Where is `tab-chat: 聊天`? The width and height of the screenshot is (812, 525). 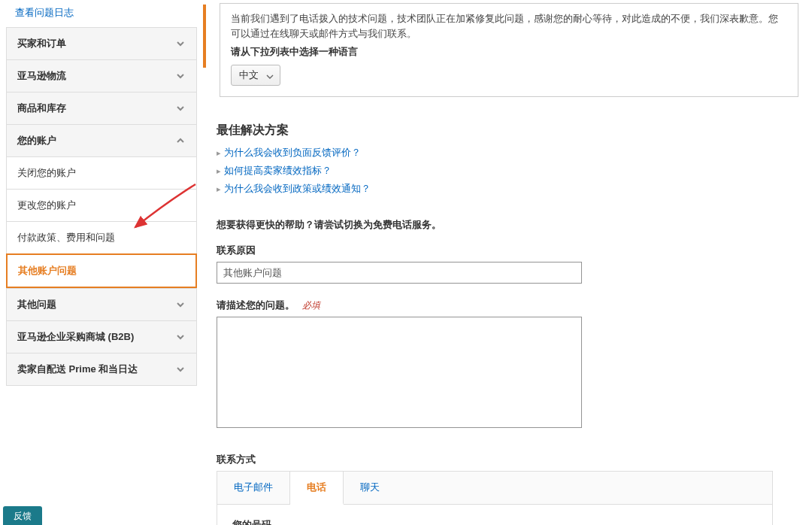 tab-chat: 聊天 is located at coordinates (370, 487).